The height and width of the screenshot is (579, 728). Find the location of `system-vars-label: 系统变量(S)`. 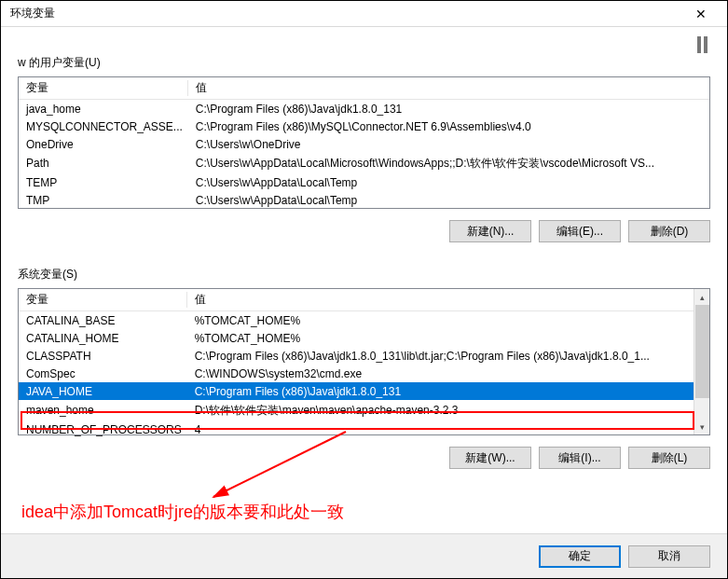

system-vars-label: 系统变量(S) is located at coordinates (364, 274).